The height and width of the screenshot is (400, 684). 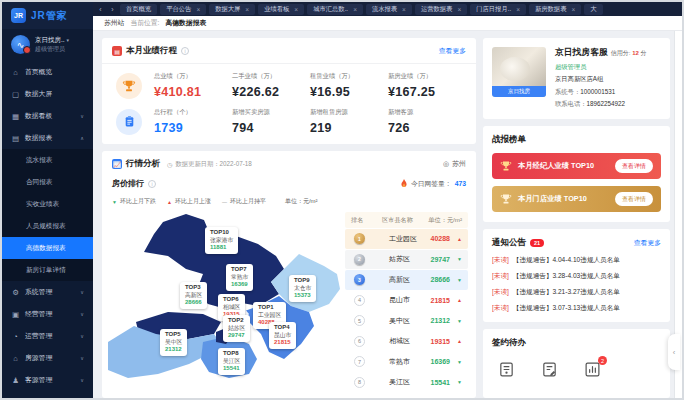 What do you see at coordinates (48, 138) in the screenshot?
I see `sidebar-item-reports: ▤ 数据报表 ∧` at bounding box center [48, 138].